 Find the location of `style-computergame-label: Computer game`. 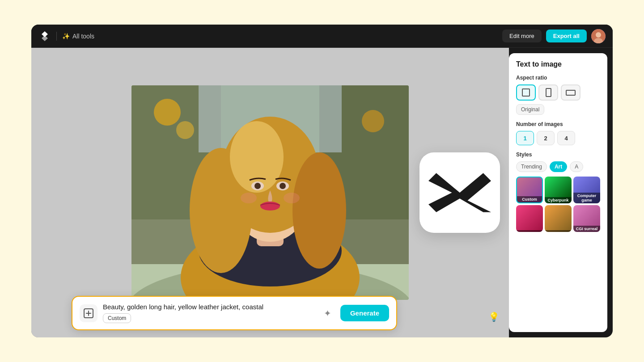

style-computergame-label: Computer game is located at coordinates (587, 198).